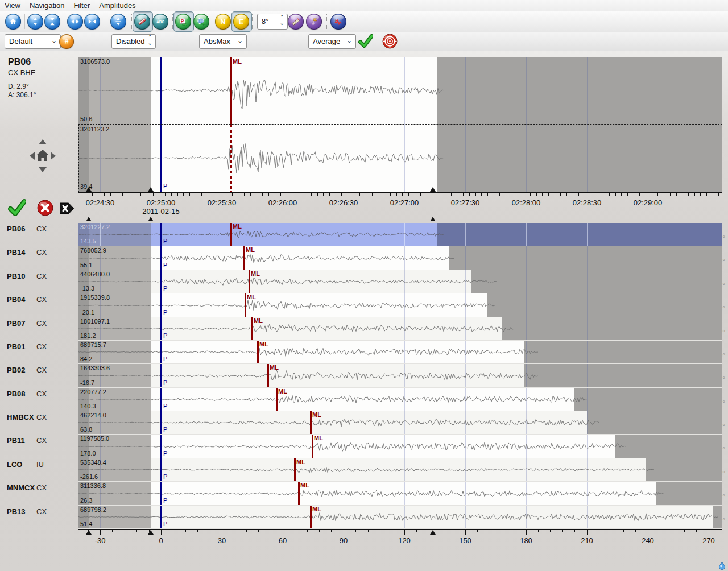 The height and width of the screenshot is (571, 728). I want to click on menu-amplitudes: Amplitudes, so click(117, 6).